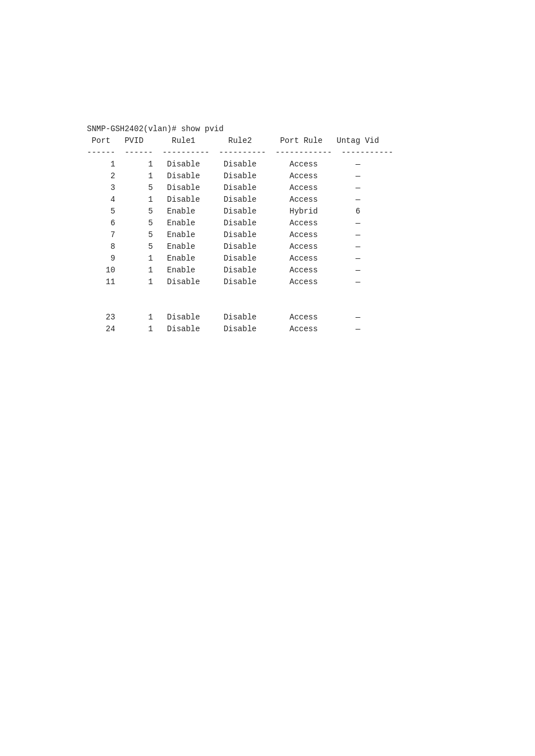  I want to click on data-row-4: 4 1 Disable Disable Access —, so click(223, 200).